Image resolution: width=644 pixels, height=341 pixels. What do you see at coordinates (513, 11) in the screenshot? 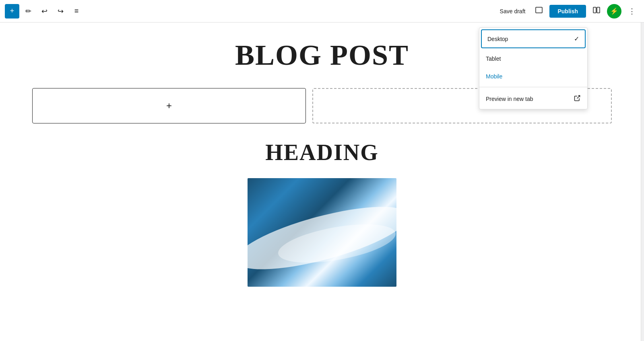
I see `save-draft-button: Save draft` at bounding box center [513, 11].